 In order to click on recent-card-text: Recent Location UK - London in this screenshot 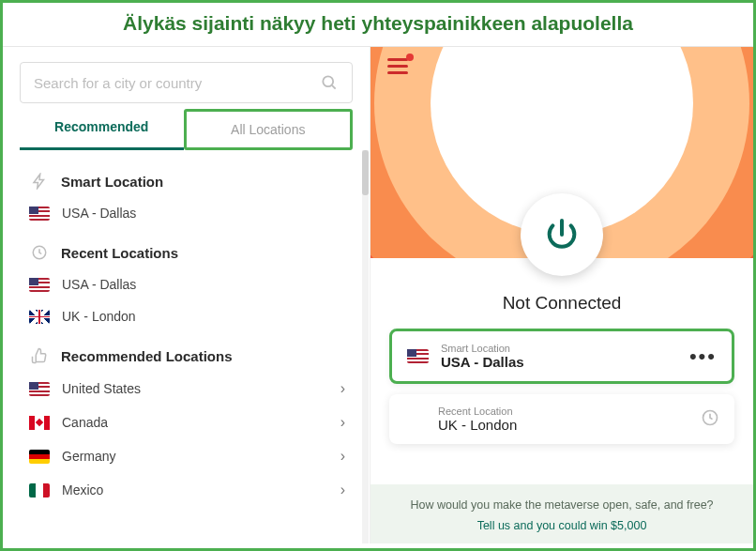, I will do `click(477, 419)`.